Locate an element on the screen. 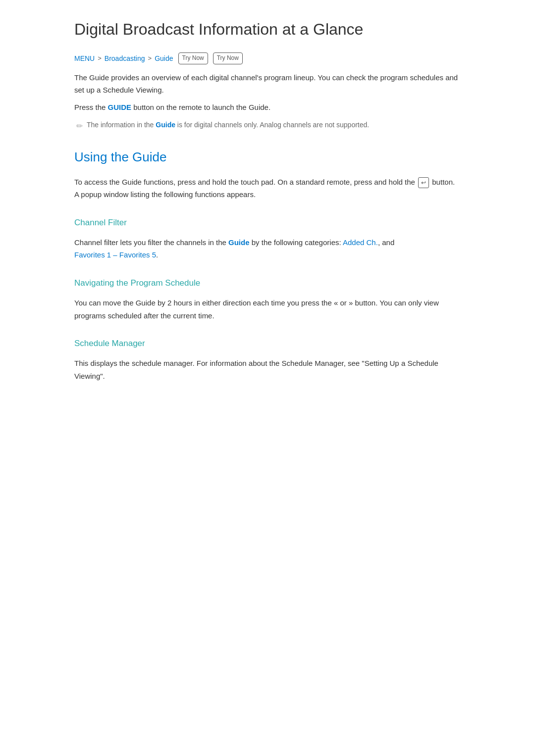 This screenshot has width=535, height=756. breadcrumb-menu: MENU is located at coordinates (84, 58).